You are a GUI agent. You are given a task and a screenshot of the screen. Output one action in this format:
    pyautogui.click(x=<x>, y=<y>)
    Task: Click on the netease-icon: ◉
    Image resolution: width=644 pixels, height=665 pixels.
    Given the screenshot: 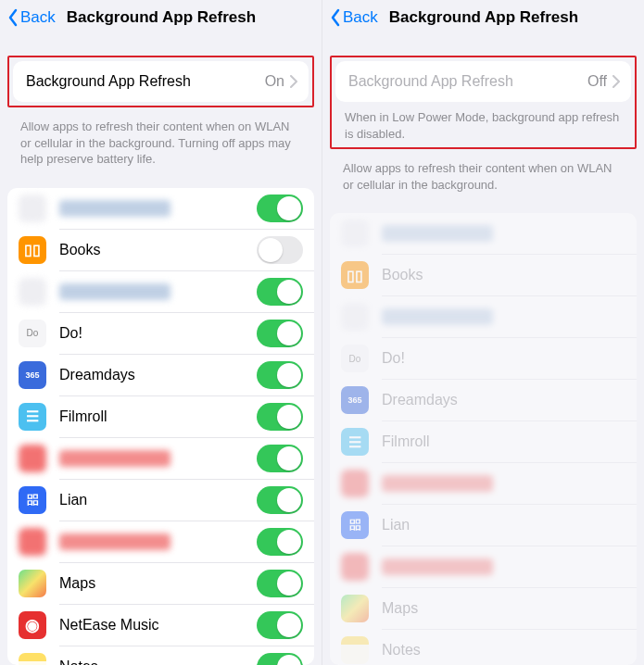 What is the action you would take?
    pyautogui.click(x=32, y=625)
    